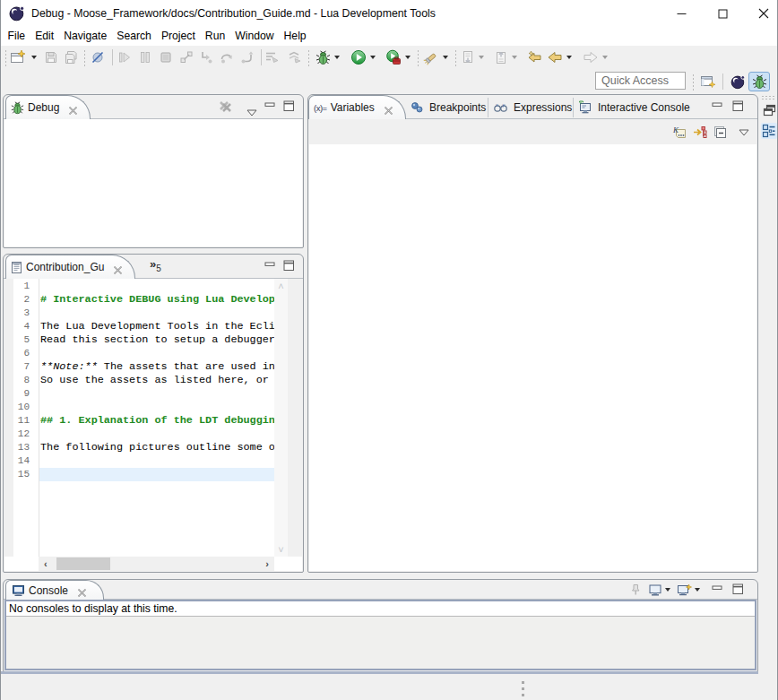 Image resolution: width=778 pixels, height=700 pixels. Describe the element at coordinates (206, 57) in the screenshot. I see `step-into-button` at that location.